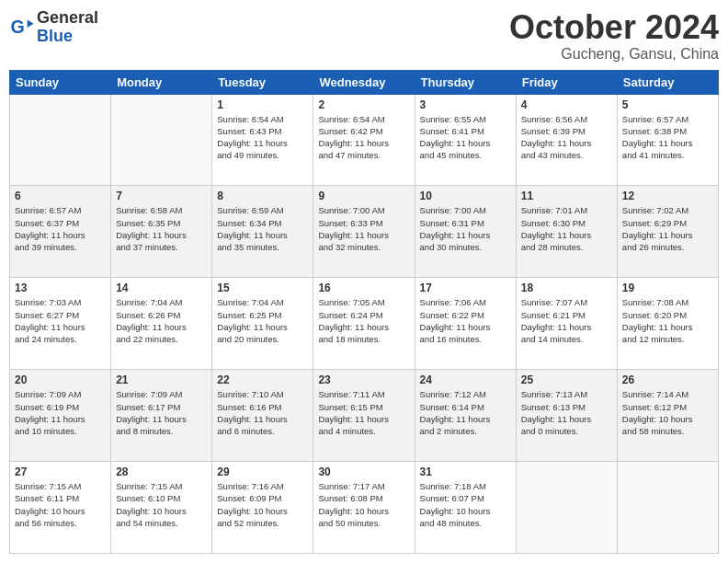  Describe the element at coordinates (465, 196) in the screenshot. I see `day-number: 10` at that location.